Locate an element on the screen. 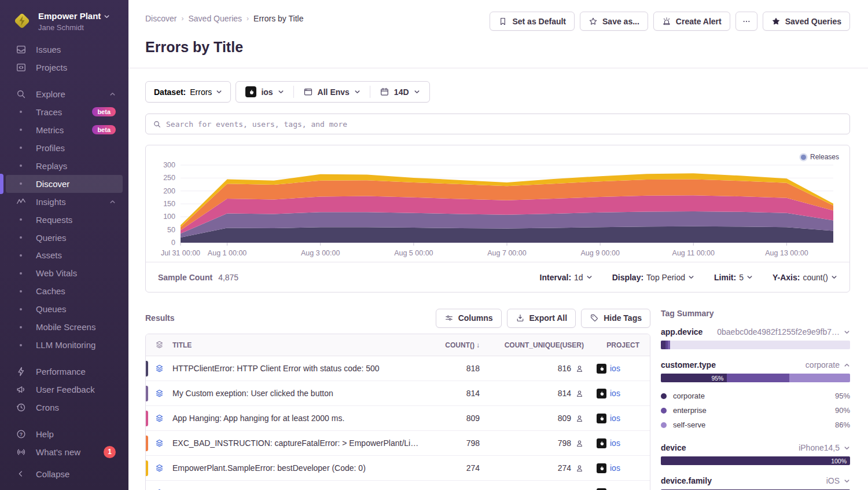 The image size is (868, 490). more-options-button is located at coordinates (746, 21).